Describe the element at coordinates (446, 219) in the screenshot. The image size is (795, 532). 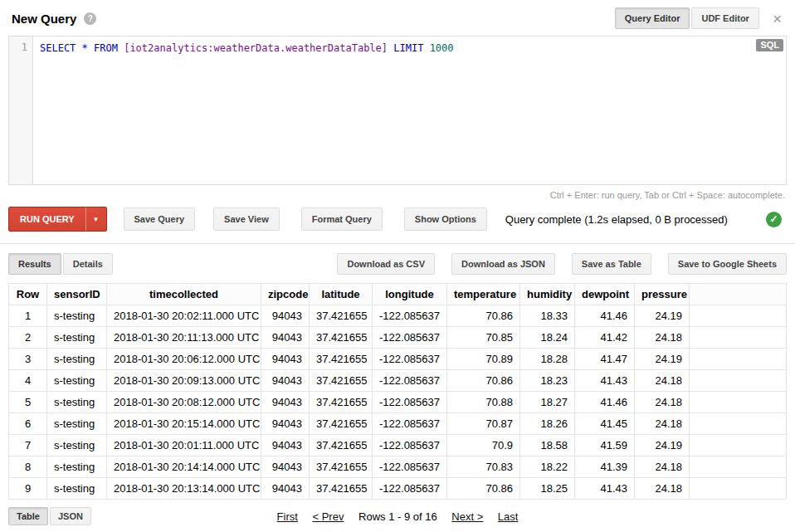
I see `show-options-button: Show Options` at that location.